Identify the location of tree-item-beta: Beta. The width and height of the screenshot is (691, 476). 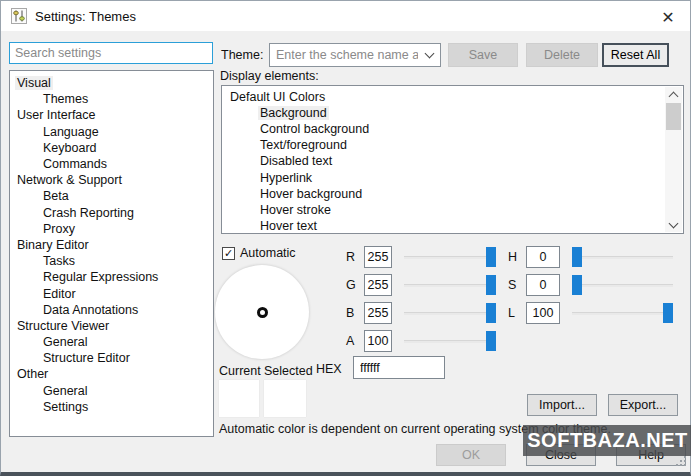
(112, 196).